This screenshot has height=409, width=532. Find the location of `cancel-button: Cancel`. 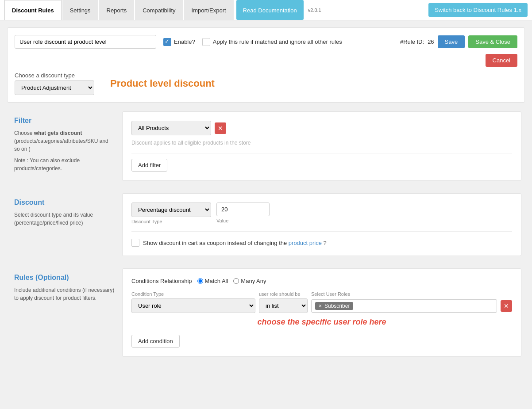

cancel-button: Cancel is located at coordinates (501, 60).